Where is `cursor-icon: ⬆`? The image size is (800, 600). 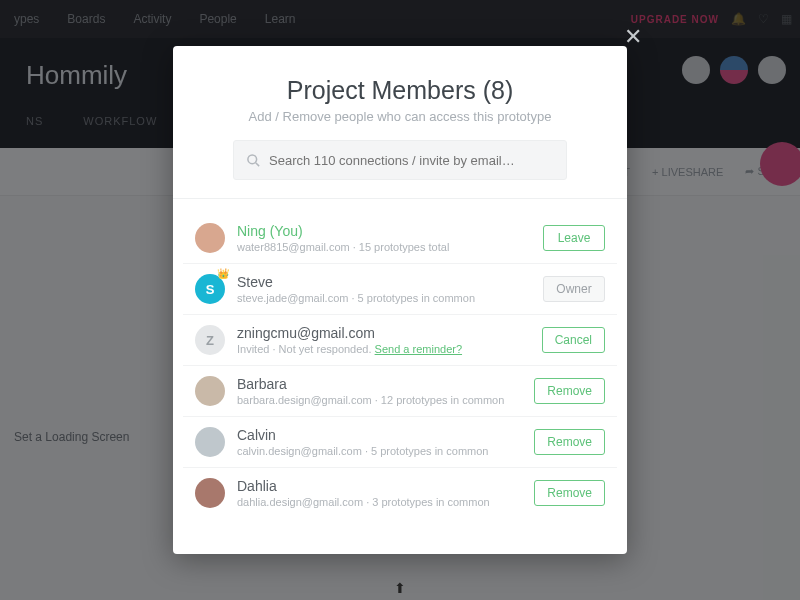 cursor-icon: ⬆ is located at coordinates (400, 588).